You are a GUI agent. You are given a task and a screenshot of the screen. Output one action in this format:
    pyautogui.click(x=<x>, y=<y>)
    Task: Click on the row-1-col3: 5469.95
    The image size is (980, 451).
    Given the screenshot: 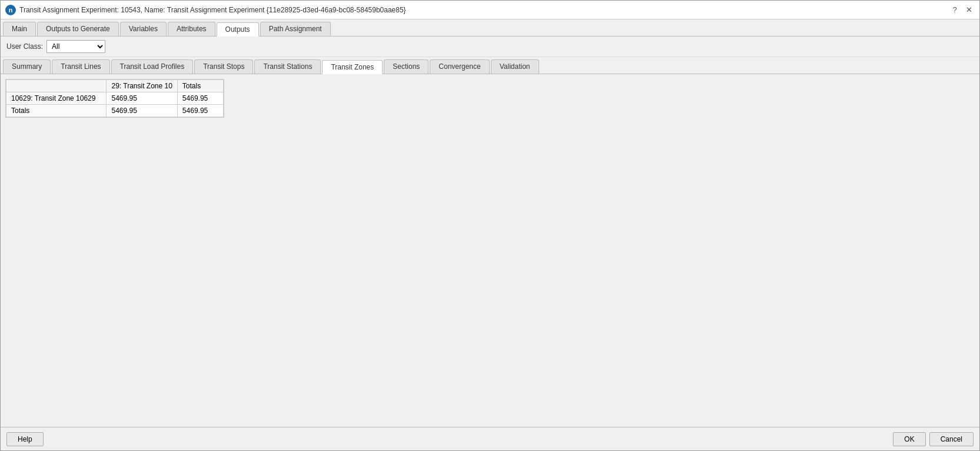 What is the action you would take?
    pyautogui.click(x=200, y=99)
    